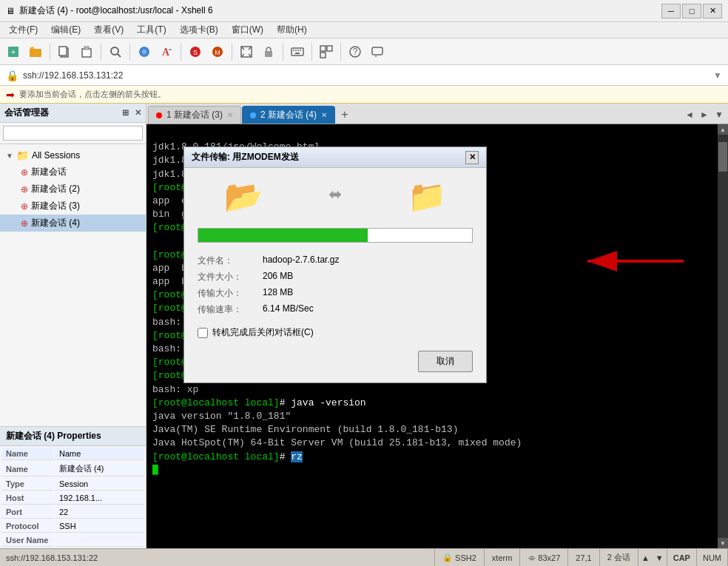 The width and height of the screenshot is (728, 566). What do you see at coordinates (660, 558) in the screenshot?
I see `status-nav-down: ▼` at bounding box center [660, 558].